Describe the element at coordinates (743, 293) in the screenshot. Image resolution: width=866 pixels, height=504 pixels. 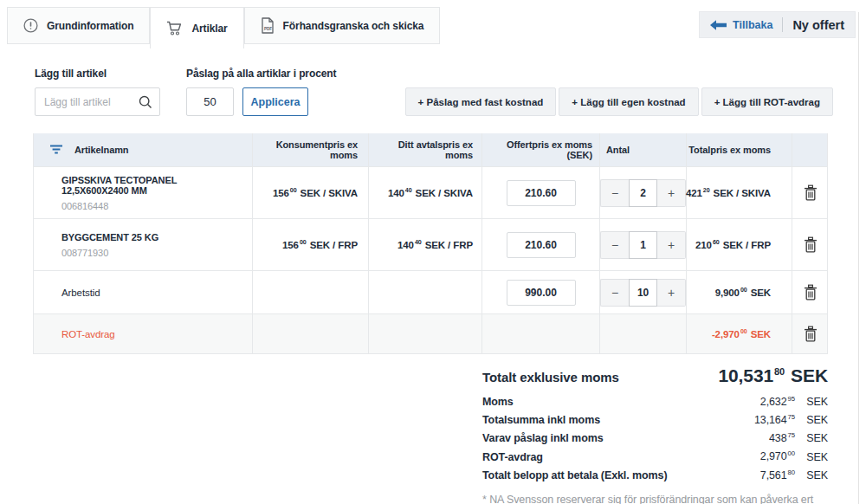
I see `total-price: 9,90000SEK` at that location.